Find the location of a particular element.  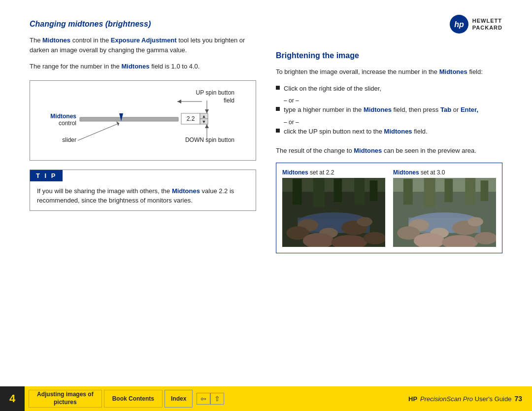

midtones-ref-bullet: Midtones is located at coordinates (377, 109).